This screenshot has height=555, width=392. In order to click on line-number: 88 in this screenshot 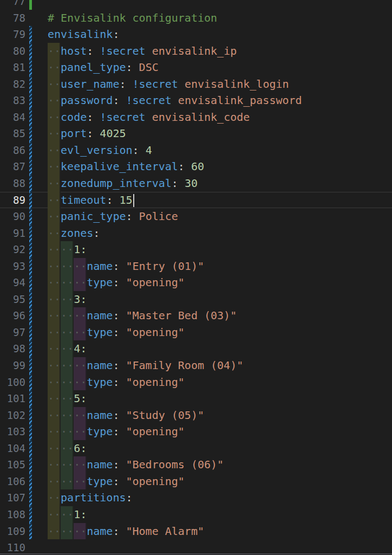, I will do `click(13, 183)`.